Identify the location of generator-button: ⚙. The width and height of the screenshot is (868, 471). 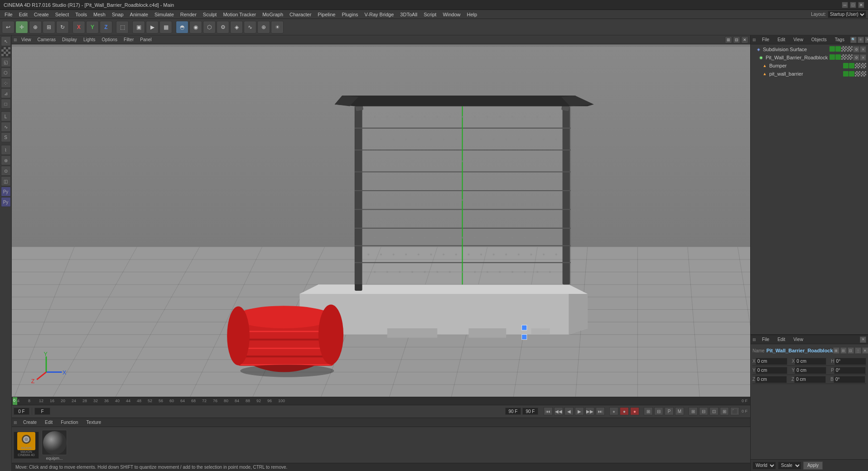
(223, 27).